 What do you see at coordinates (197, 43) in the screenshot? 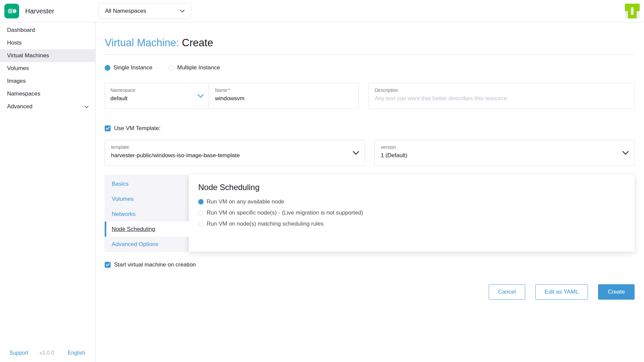
I see `page-title-action: Create` at bounding box center [197, 43].